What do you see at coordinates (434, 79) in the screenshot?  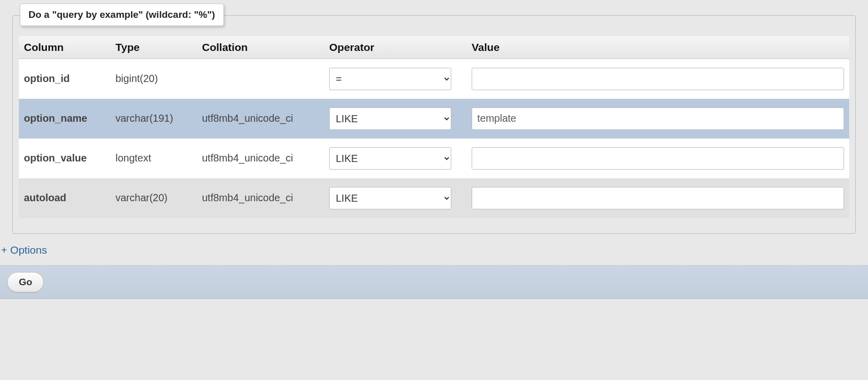 I see `table-row: option_idbigint(20)=` at bounding box center [434, 79].